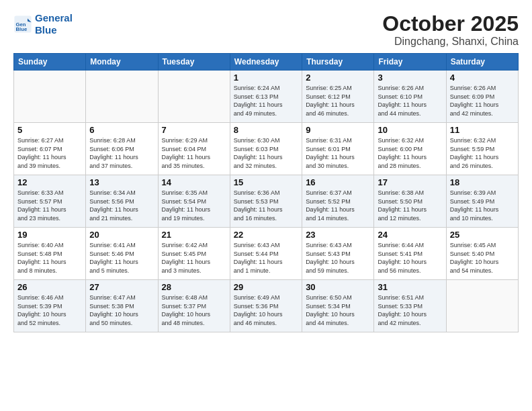 The width and height of the screenshot is (532, 411). I want to click on day-info: Sunrise: 6:25 AM Sunset: 6:12 PM Dayligh…, so click(338, 101).